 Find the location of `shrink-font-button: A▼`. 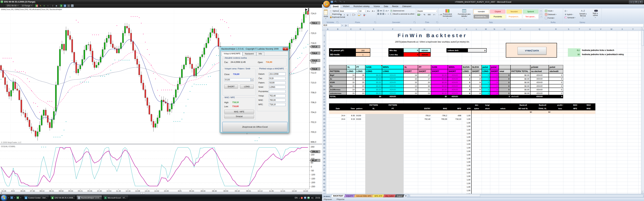

shrink-font-button: A▼ is located at coordinates (374, 11).